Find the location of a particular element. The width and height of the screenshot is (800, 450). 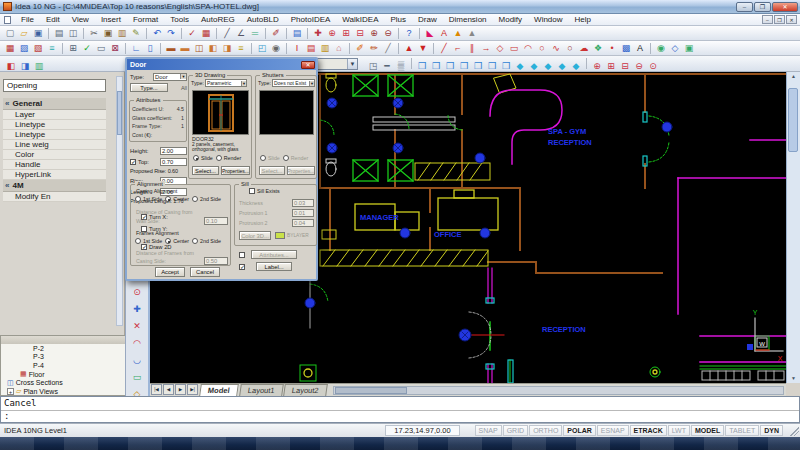

menu-file: File is located at coordinates (28, 20).